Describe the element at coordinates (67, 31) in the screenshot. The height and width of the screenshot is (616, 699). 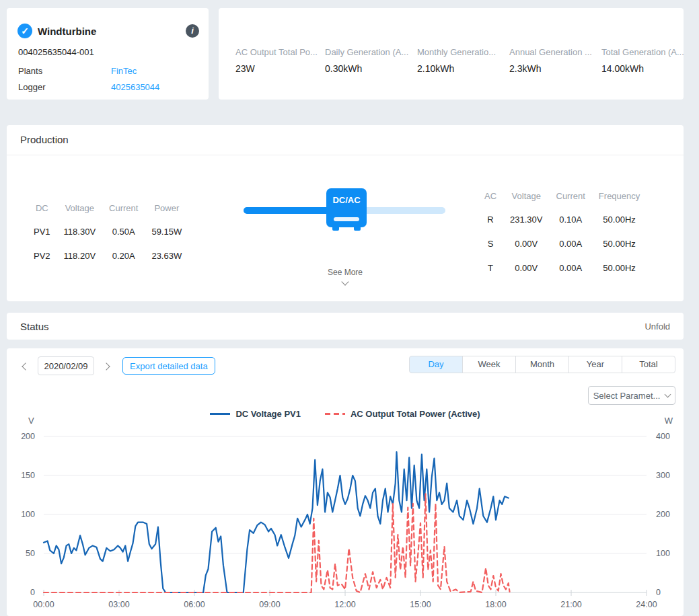
I see `device-title: Windturbine` at that location.